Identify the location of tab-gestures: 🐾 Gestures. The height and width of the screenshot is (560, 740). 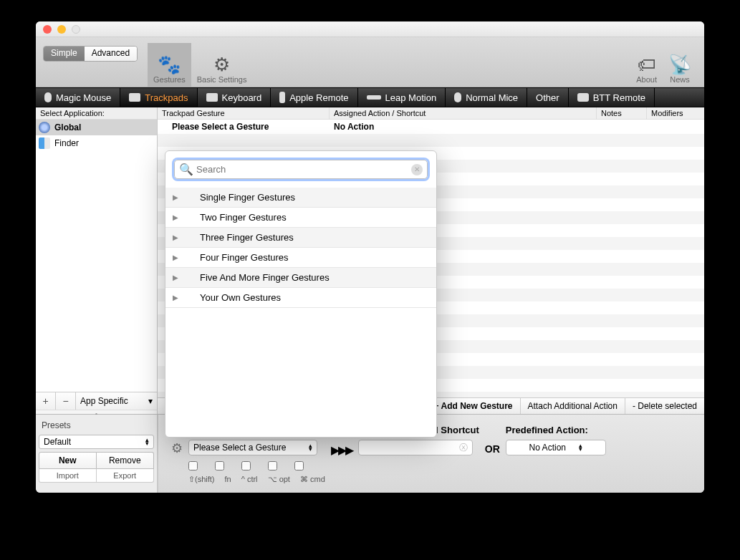
(169, 64).